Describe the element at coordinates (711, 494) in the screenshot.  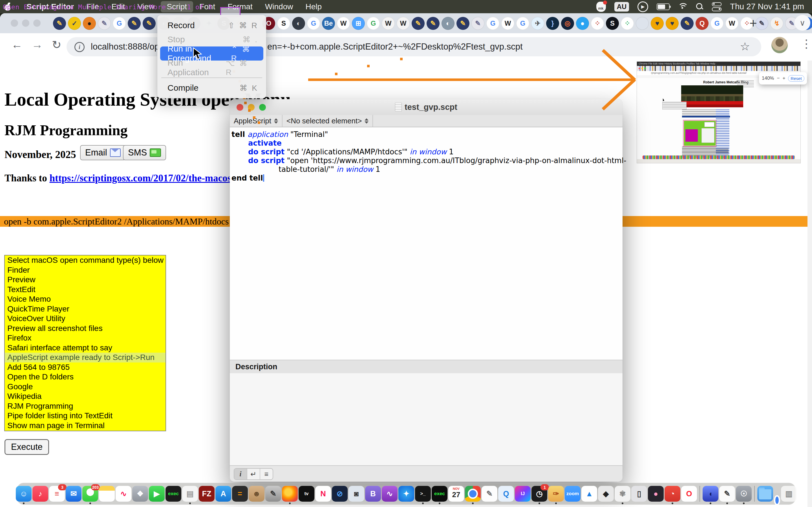
I see `dock-icon-screen-sharing: ◖` at that location.